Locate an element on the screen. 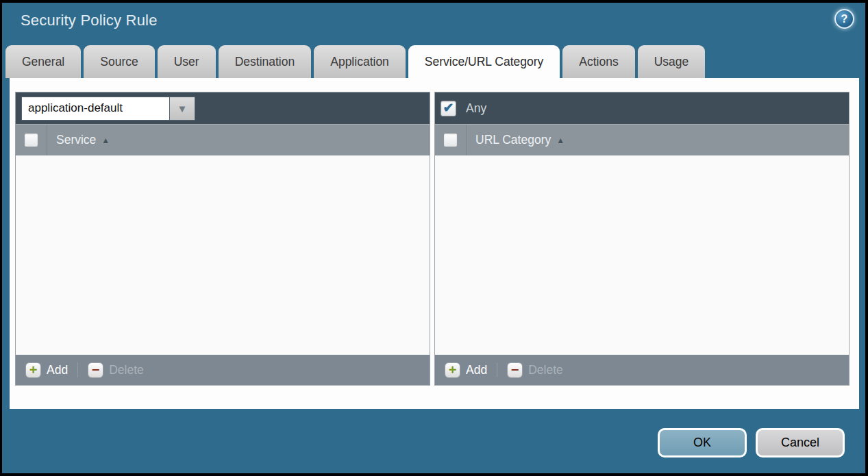 This screenshot has width=868, height=476. service-column-header: Service is located at coordinates (71, 140).